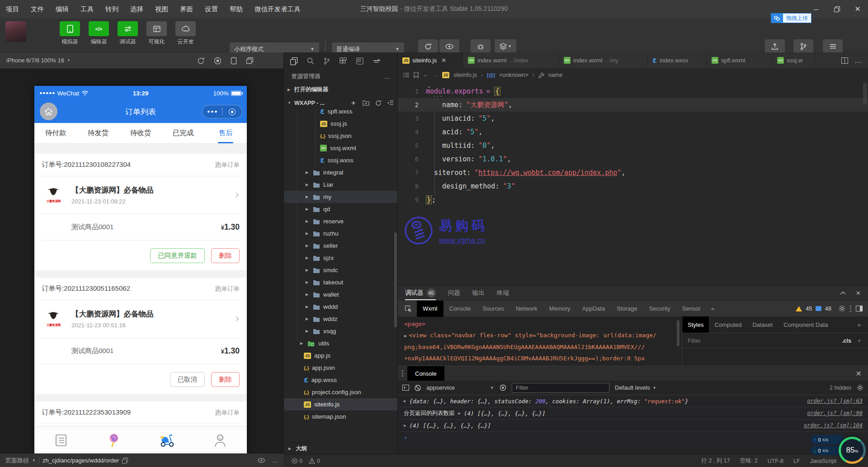  What do you see at coordinates (315, 461) in the screenshot?
I see `problems-warnings: 0` at bounding box center [315, 461].